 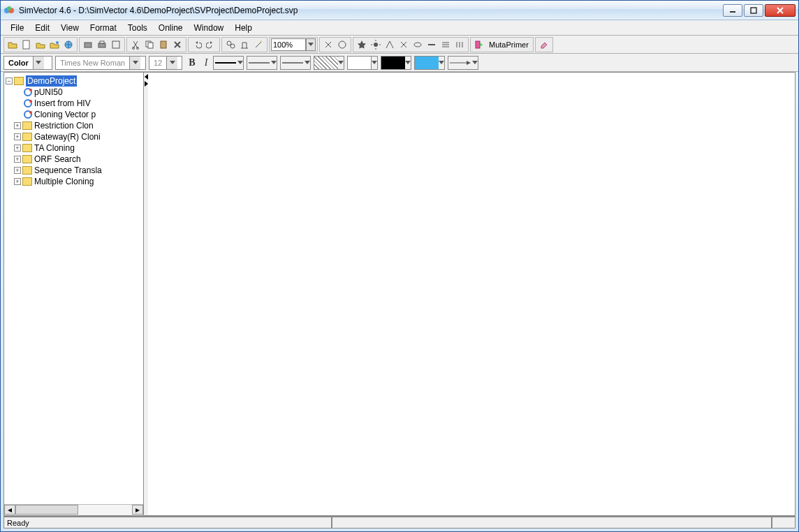 I want to click on mutaprimer-icon, so click(x=479, y=45).